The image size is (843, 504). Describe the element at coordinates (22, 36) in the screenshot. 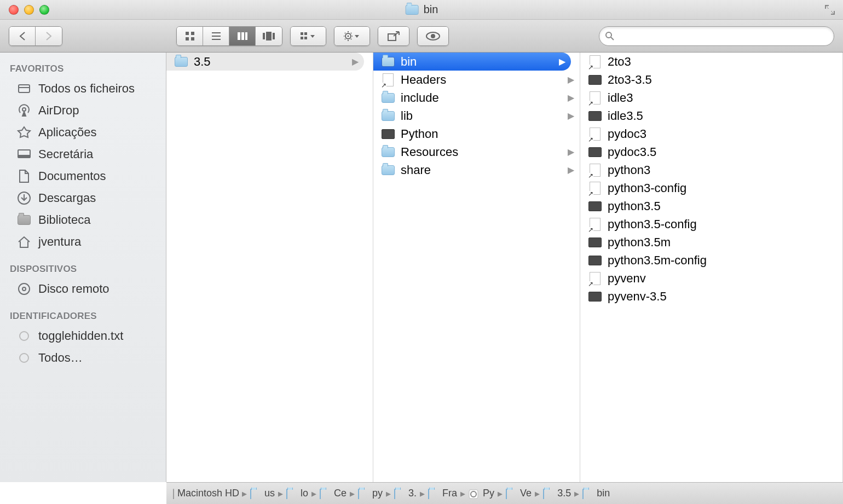

I see `back-button` at that location.